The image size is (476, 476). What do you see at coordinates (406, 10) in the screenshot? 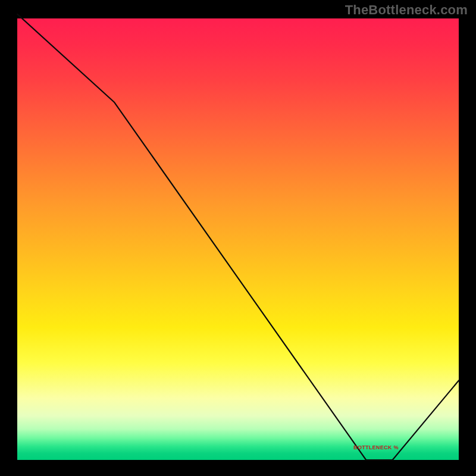
I see `watermark-text: TheBottleneck.com` at bounding box center [406, 10].